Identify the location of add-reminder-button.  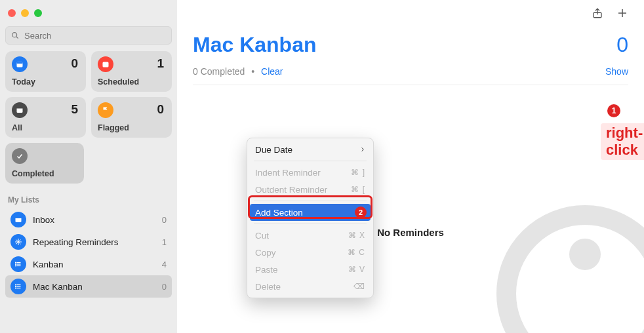
(622, 14).